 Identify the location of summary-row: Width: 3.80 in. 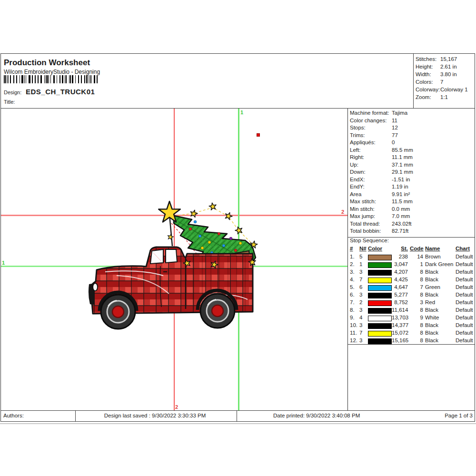
(444, 75).